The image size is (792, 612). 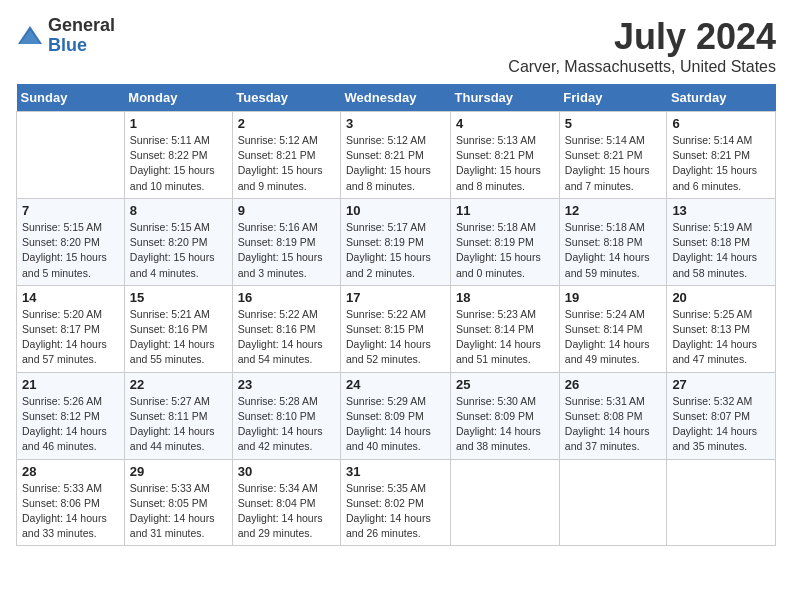 What do you see at coordinates (286, 424) in the screenshot?
I see `day-info: Sunrise: 5:28 AM Sunset: 8:10 PM Dayligh…` at bounding box center [286, 424].